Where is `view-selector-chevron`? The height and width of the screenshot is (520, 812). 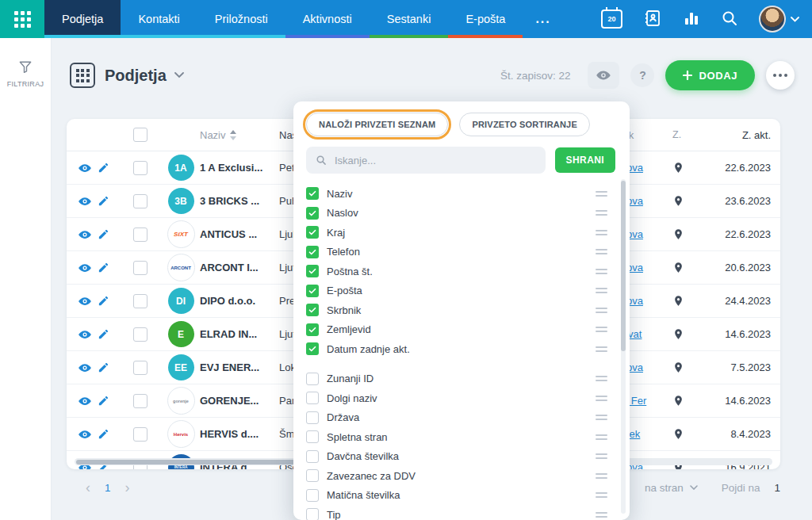
view-selector-chevron is located at coordinates (179, 75).